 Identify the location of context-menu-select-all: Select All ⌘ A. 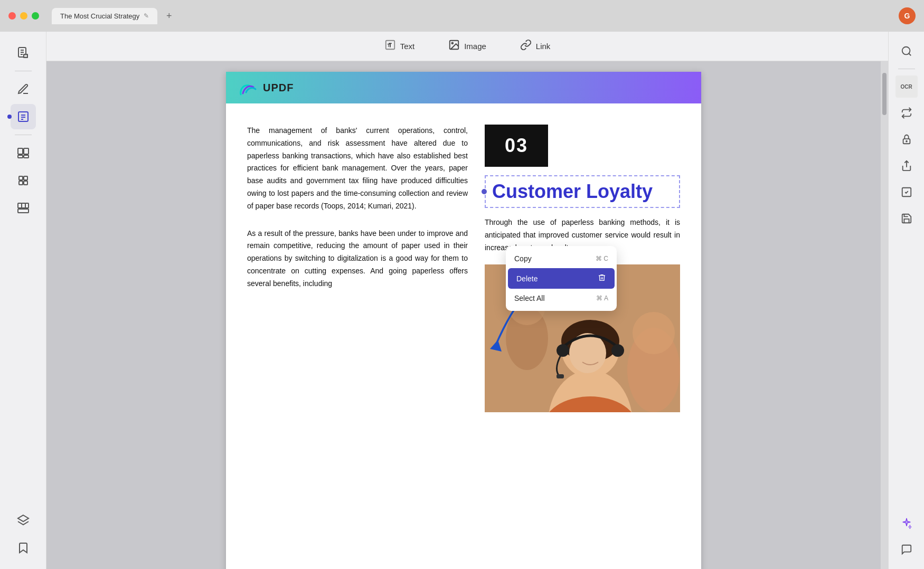
(561, 298).